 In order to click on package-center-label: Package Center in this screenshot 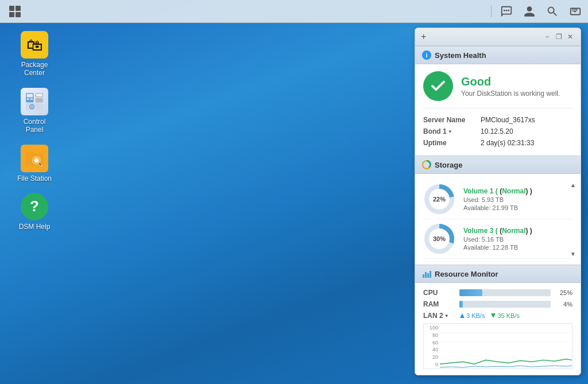, I will do `click(34, 69)`.